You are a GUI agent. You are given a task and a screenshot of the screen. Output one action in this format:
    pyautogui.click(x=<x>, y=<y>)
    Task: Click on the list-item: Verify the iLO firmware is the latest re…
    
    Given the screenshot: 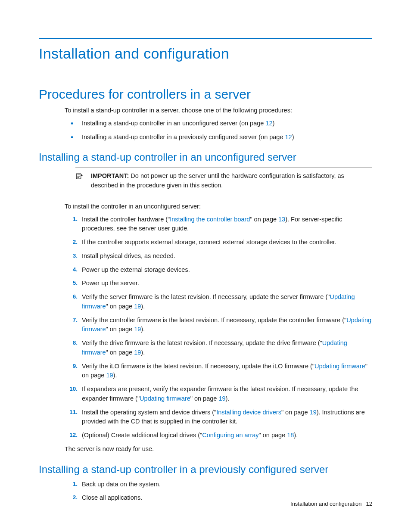 What is the action you would take?
    pyautogui.click(x=218, y=371)
    